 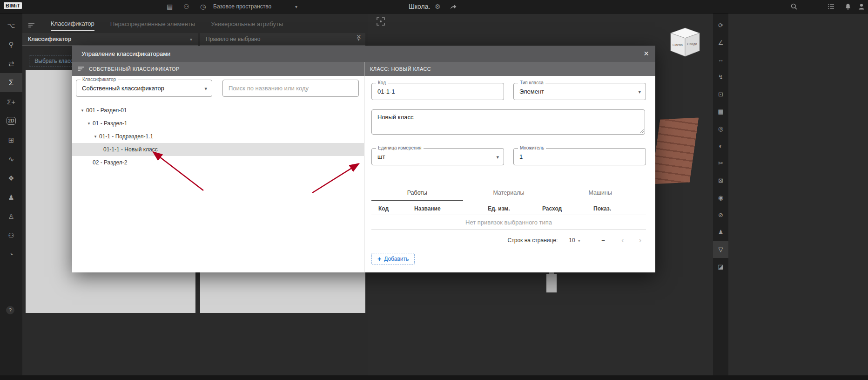 What do you see at coordinates (11, 216) in the screenshot?
I see `person-export-icon: ♙` at bounding box center [11, 216].